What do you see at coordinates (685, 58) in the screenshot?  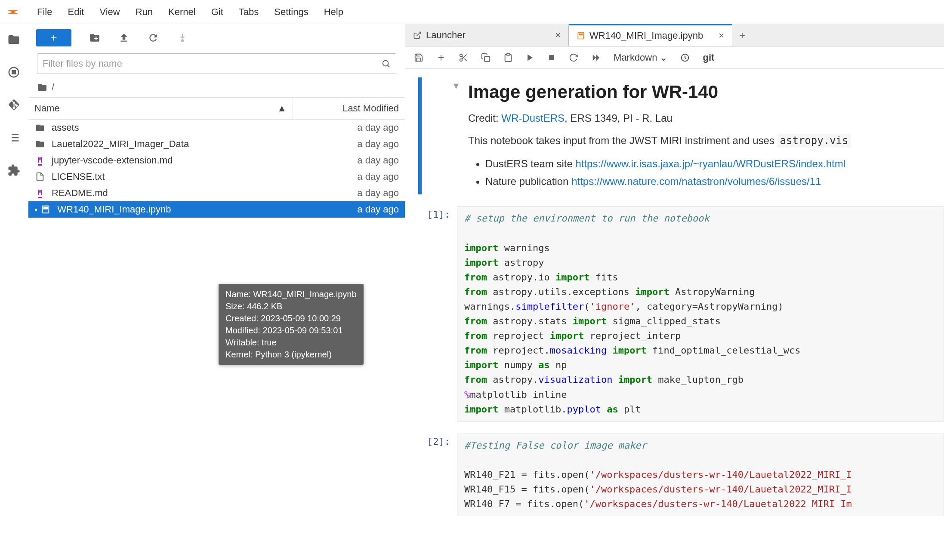 I see `timing-icon` at bounding box center [685, 58].